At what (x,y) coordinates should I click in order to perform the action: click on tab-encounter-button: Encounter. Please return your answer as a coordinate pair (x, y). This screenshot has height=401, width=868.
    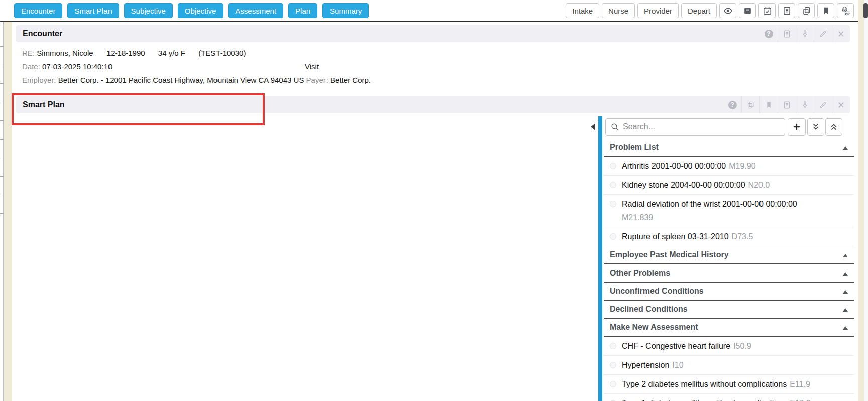
    Looking at the image, I should click on (38, 11).